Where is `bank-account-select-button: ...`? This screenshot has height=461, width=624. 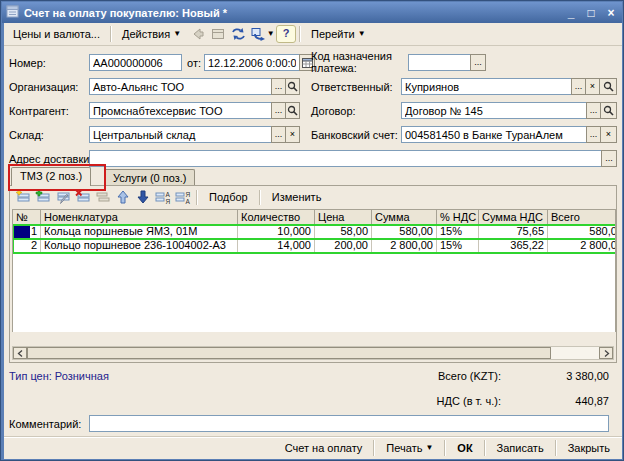 bank-account-select-button: ... is located at coordinates (594, 134).